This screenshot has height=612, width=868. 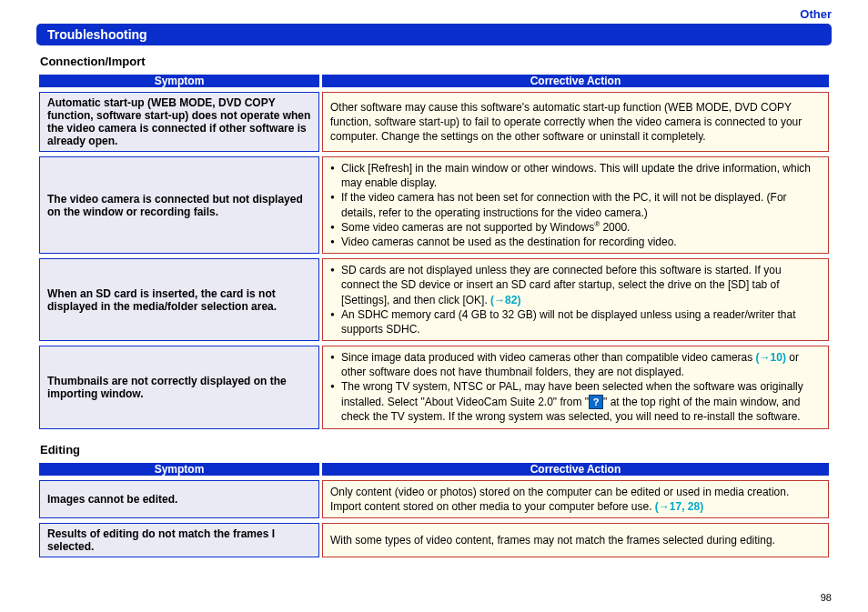 What do you see at coordinates (434, 387) in the screenshot?
I see `table-row: Thumbnails are not correctly displayed o…` at bounding box center [434, 387].